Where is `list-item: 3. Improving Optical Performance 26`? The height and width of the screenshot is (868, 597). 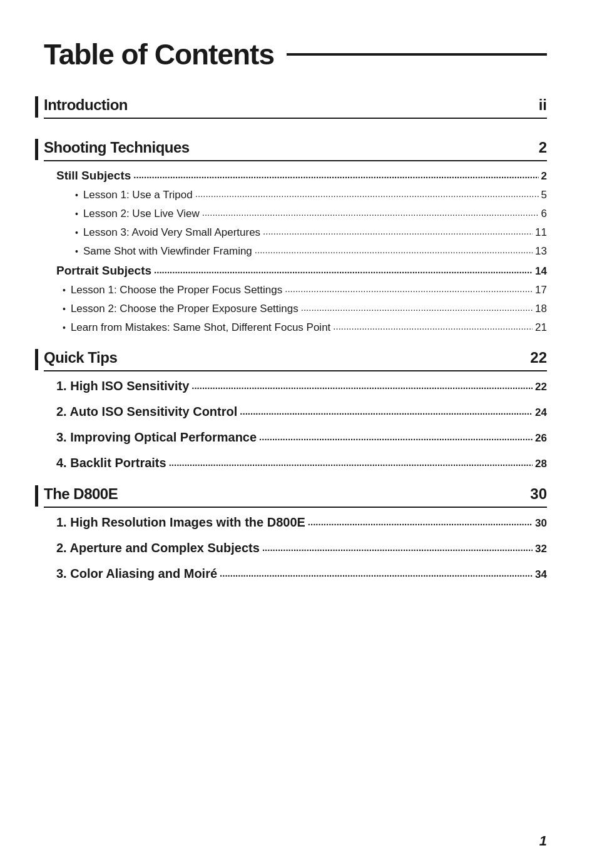
list-item: 3. Improving Optical Performance 26 is located at coordinates (295, 438).